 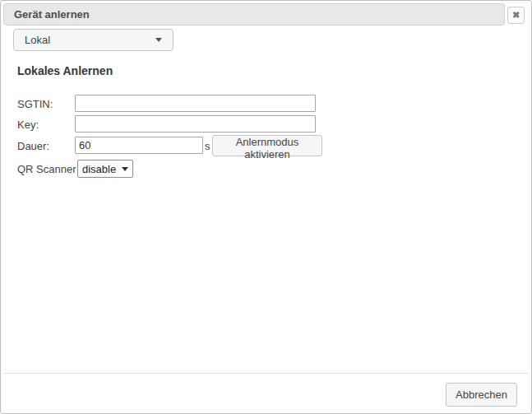 What do you see at coordinates (65, 71) in the screenshot?
I see `section-heading: Lokales Anlernen` at bounding box center [65, 71].